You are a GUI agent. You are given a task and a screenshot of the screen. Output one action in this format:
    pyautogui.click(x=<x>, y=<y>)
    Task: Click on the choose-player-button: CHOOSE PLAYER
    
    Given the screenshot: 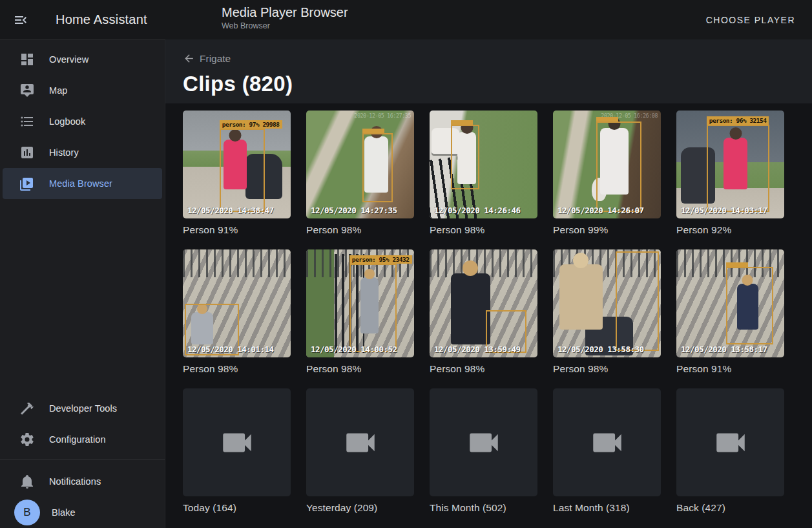 What is the action you would take?
    pyautogui.click(x=751, y=20)
    